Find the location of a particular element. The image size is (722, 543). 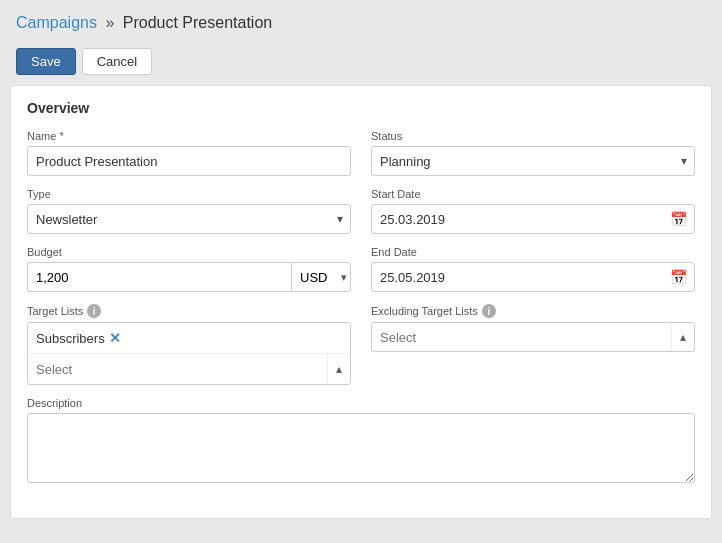

end-date-input is located at coordinates (533, 277).